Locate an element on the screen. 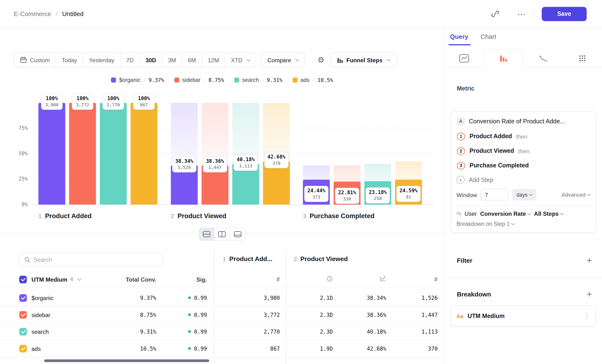 The image size is (602, 364). table-row: sidebar 8.75% 0.99 3,772 2.3D 38.36% 1,4… is located at coordinates (222, 315).